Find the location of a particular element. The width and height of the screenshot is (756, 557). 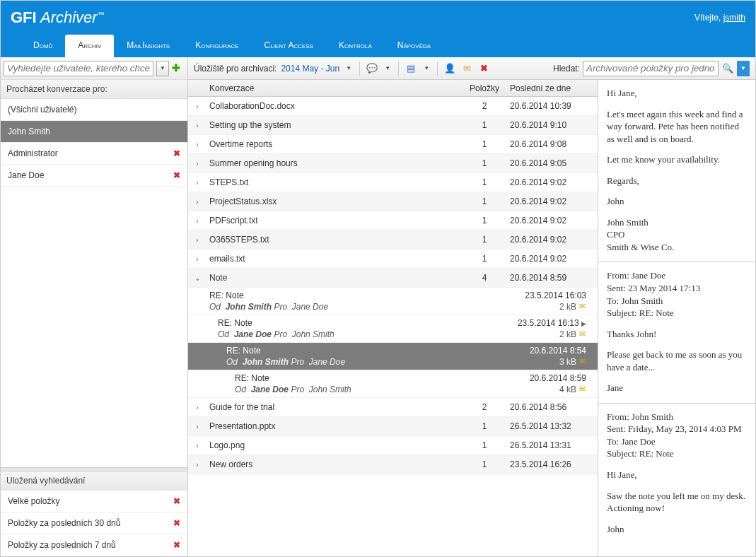

conversation-row: ›Summer opening hours120.6.2014 9:05 is located at coordinates (393, 164).